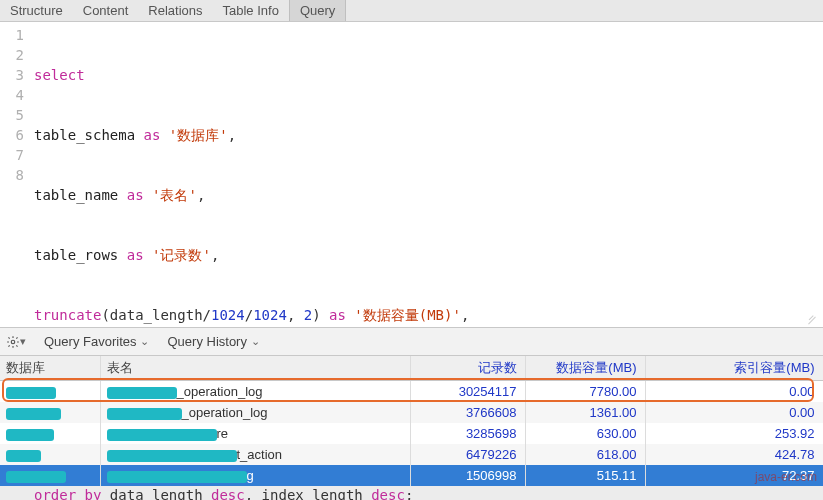  Describe the element at coordinates (412, 392) in the screenshot. I see `table-row: _operation_log 30254117 7780.00 0.00` at that location.